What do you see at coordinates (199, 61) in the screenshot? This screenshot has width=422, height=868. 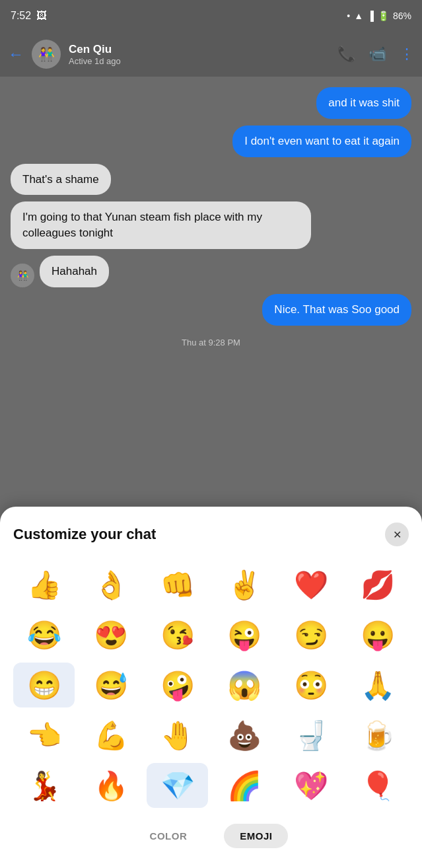 I see `contact-status: Active 1d ago` at bounding box center [199, 61].